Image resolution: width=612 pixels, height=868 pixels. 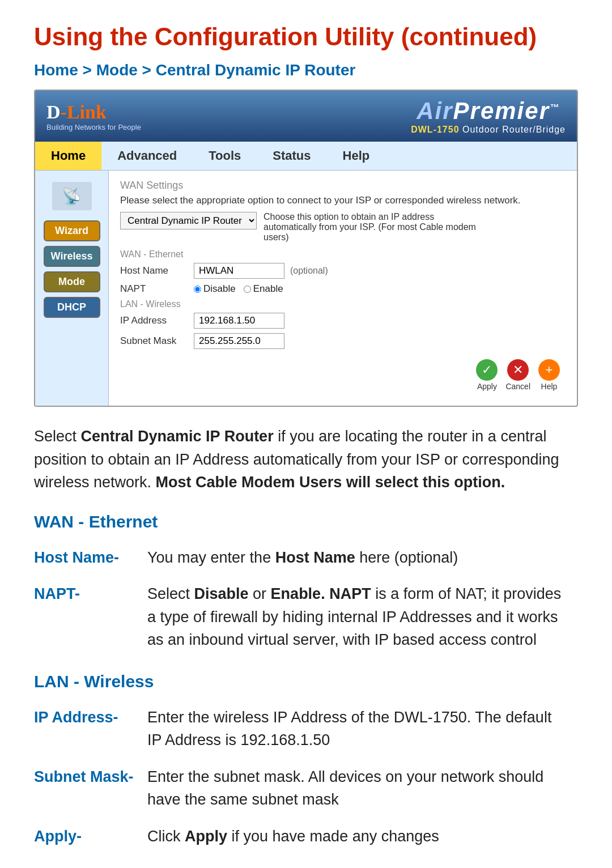 What do you see at coordinates (306, 839) in the screenshot?
I see `apply-info-row: Apply- Click Apply if you have made any …` at bounding box center [306, 839].